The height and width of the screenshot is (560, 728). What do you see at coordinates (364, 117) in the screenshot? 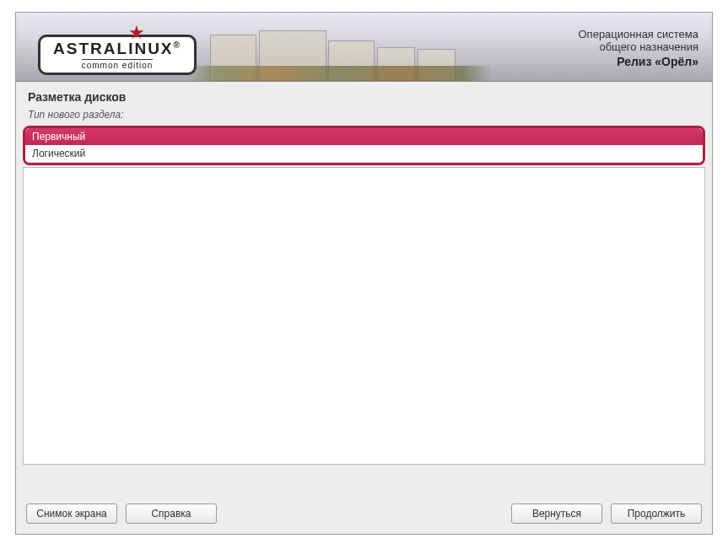
I see `partition-type-label: Тип нового раздела:` at bounding box center [364, 117].